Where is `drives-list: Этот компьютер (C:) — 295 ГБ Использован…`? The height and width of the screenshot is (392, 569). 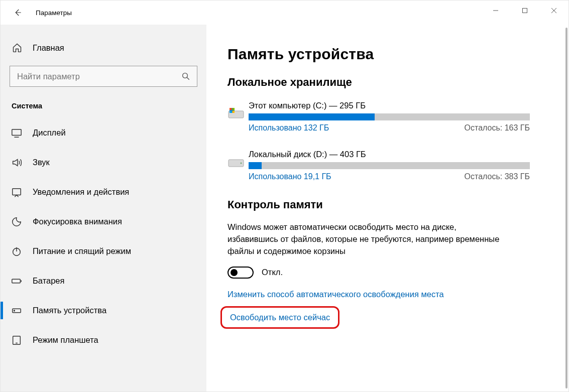
drives-list: Этот компьютер (C:) — 295 ГБ Использован… is located at coordinates (387, 141).